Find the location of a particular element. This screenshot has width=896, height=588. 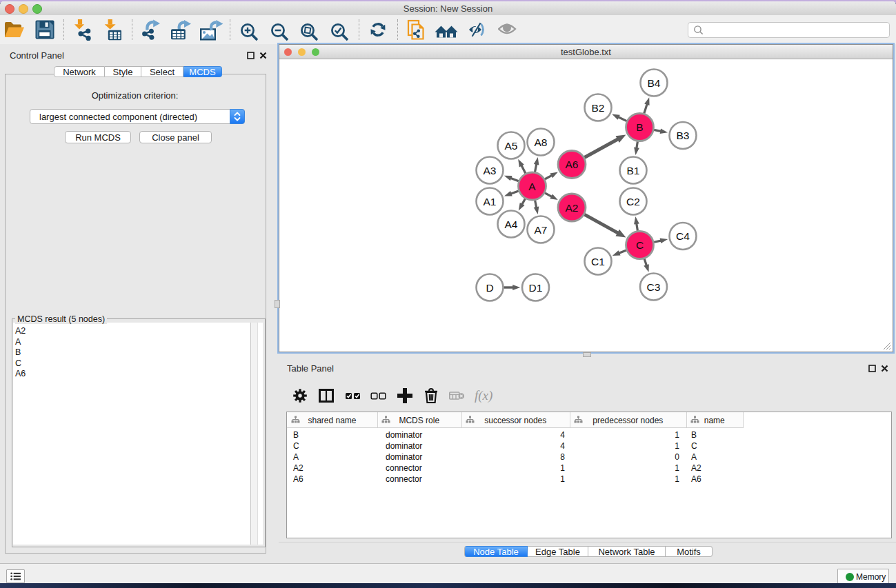

svg-text: D1 is located at coordinates (536, 288).